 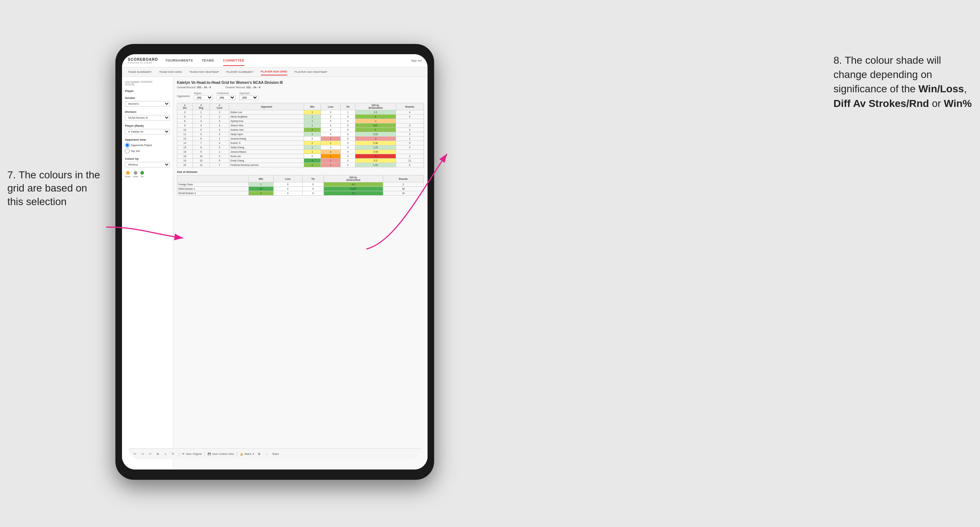 I want to click on table-row: 20 11 7 Federica Domecq Lacroze 2 1 0 1.…, so click(x=301, y=165).